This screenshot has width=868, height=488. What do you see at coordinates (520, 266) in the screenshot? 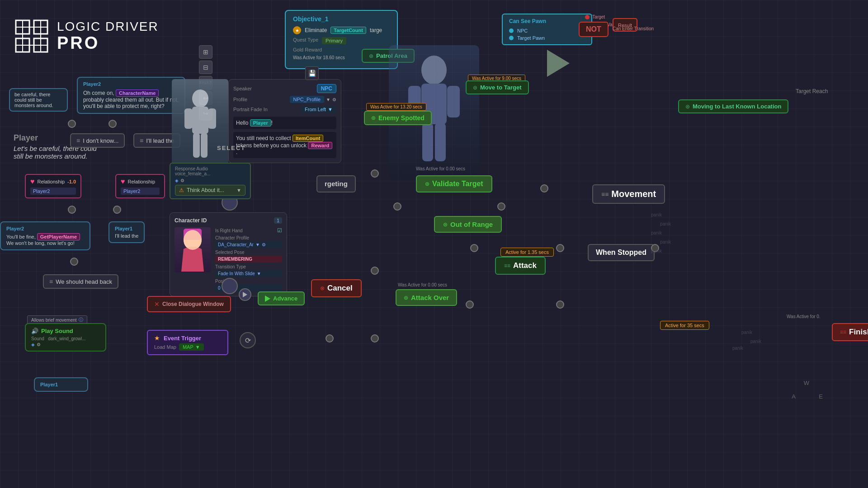
I see `attack-node: ≡≡ Attack` at bounding box center [520, 266].